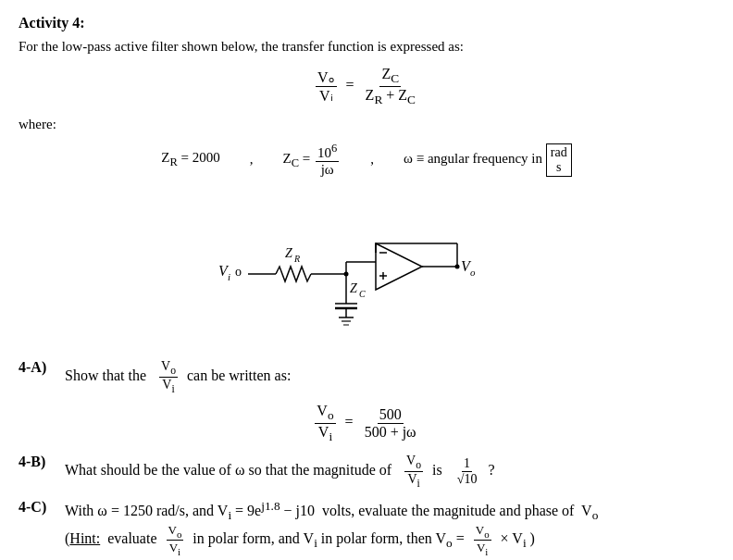 This screenshot has height=560, width=733. I want to click on part-c-hint-fraction2: Vo Vi, so click(483, 540).